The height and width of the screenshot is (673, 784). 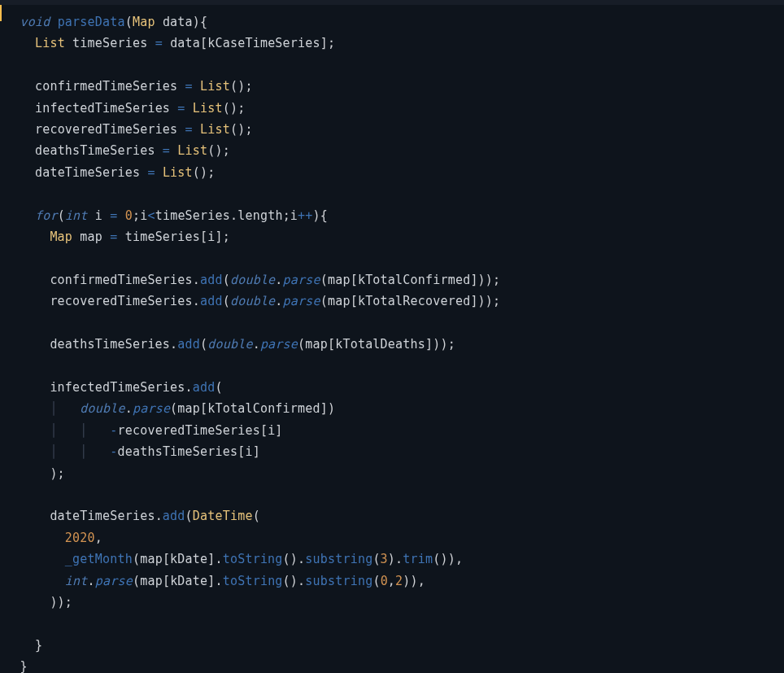 I want to click on code-line: │ │ -recoveredTimeSeries[i], so click(x=144, y=430).